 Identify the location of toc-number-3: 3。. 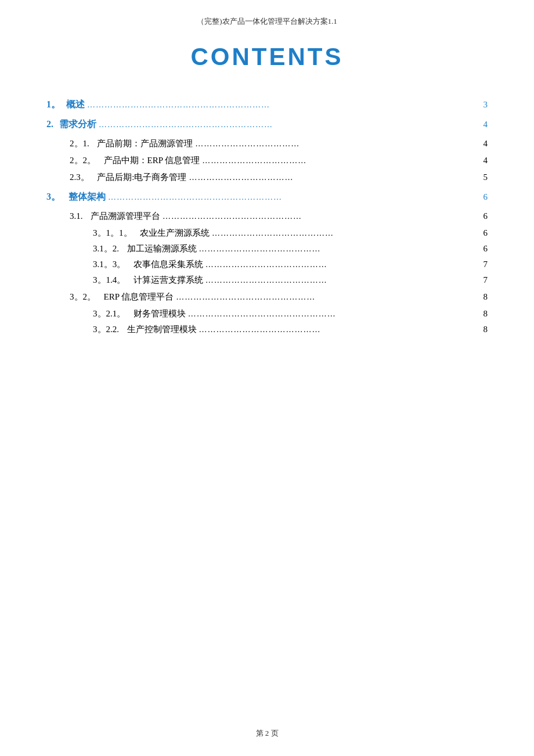
(53, 197).